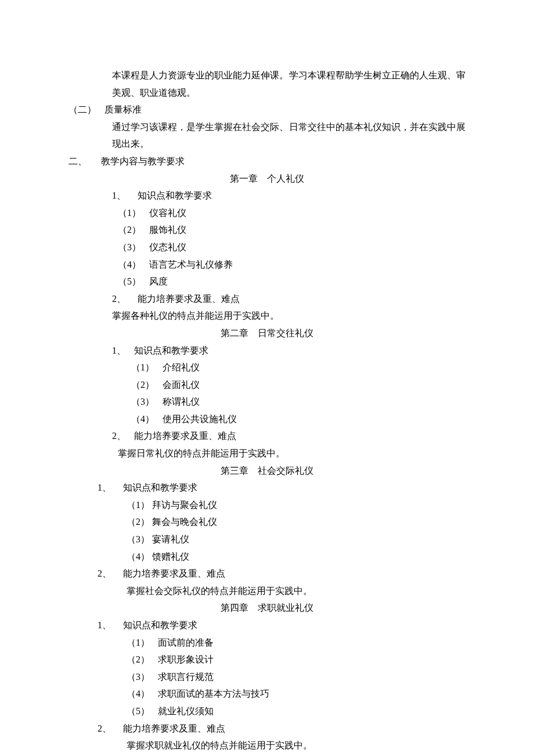  Describe the element at coordinates (298, 419) in the screenshot. I see `ch2-item-4: （4）使用公共设施礼仪` at that location.